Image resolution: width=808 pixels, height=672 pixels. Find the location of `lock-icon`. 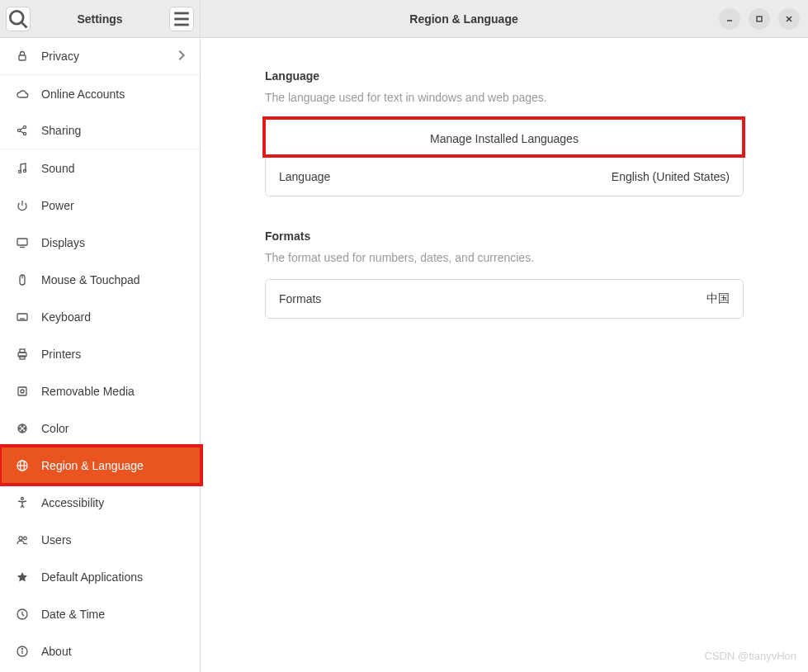

lock-icon is located at coordinates (22, 56).